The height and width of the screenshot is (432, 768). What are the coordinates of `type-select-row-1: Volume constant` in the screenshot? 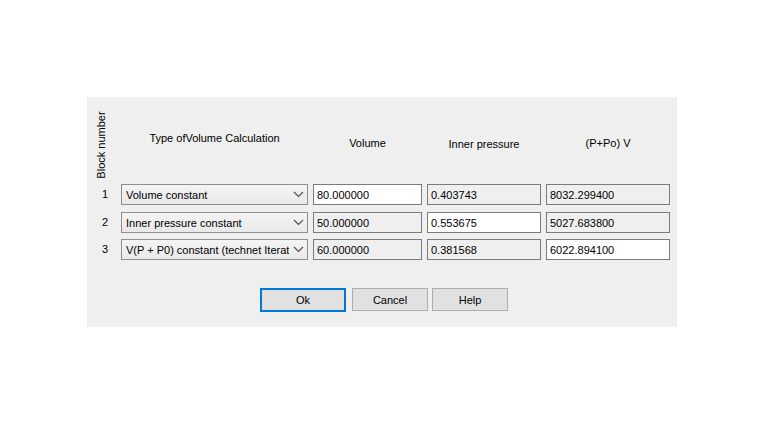 It's located at (214, 194).